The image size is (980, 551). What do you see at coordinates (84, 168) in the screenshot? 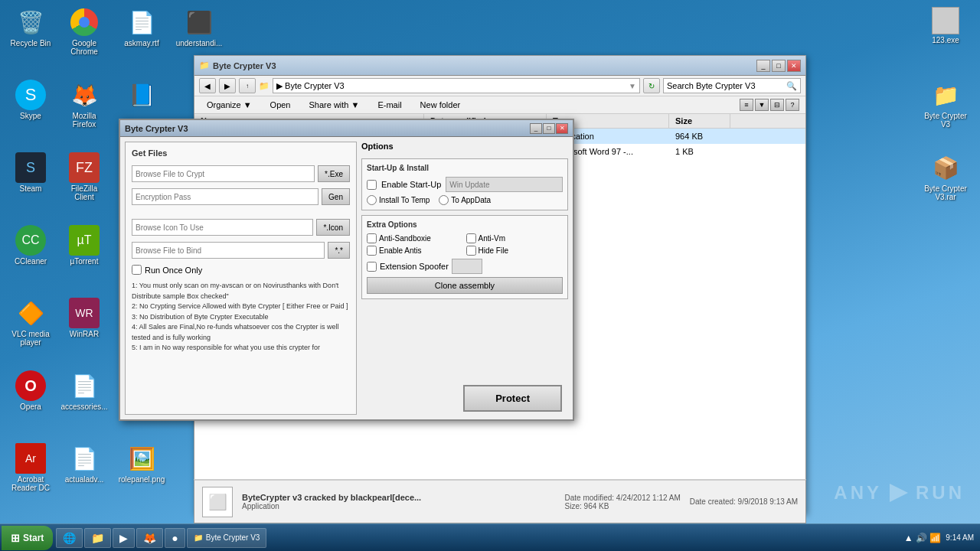
I see `filezilla-icon: FZ` at bounding box center [84, 168].